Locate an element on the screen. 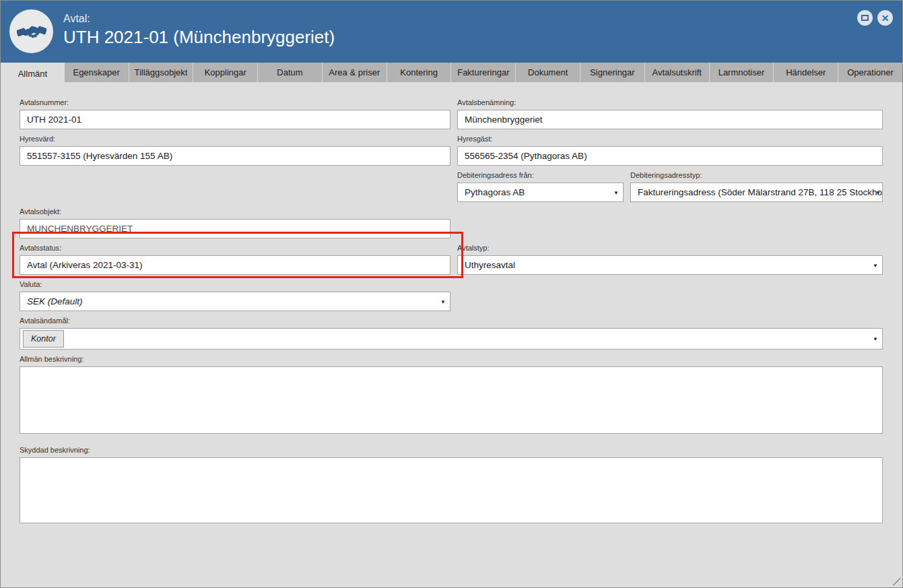 This screenshot has height=588, width=903. restore-button is located at coordinates (865, 18).